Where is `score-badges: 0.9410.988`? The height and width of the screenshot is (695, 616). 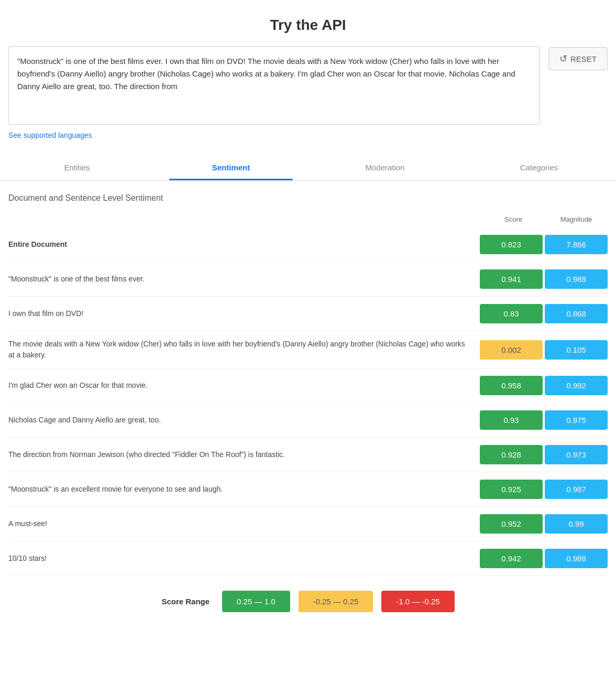 score-badges: 0.9410.988 is located at coordinates (544, 279).